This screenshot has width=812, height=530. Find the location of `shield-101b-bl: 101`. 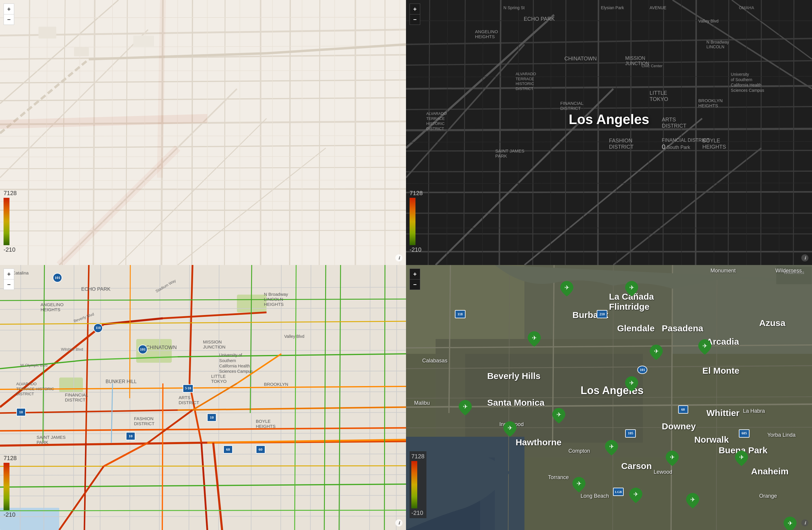

shield-101b-bl: 101 is located at coordinates (57, 278).